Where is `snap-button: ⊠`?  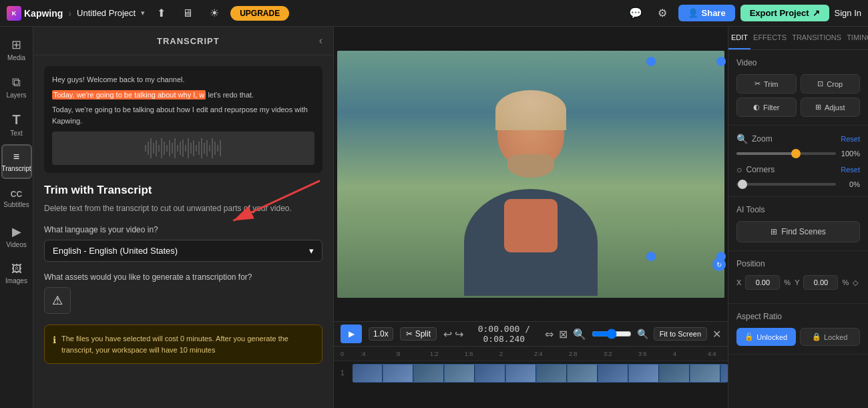 snap-button: ⊠ is located at coordinates (564, 334).